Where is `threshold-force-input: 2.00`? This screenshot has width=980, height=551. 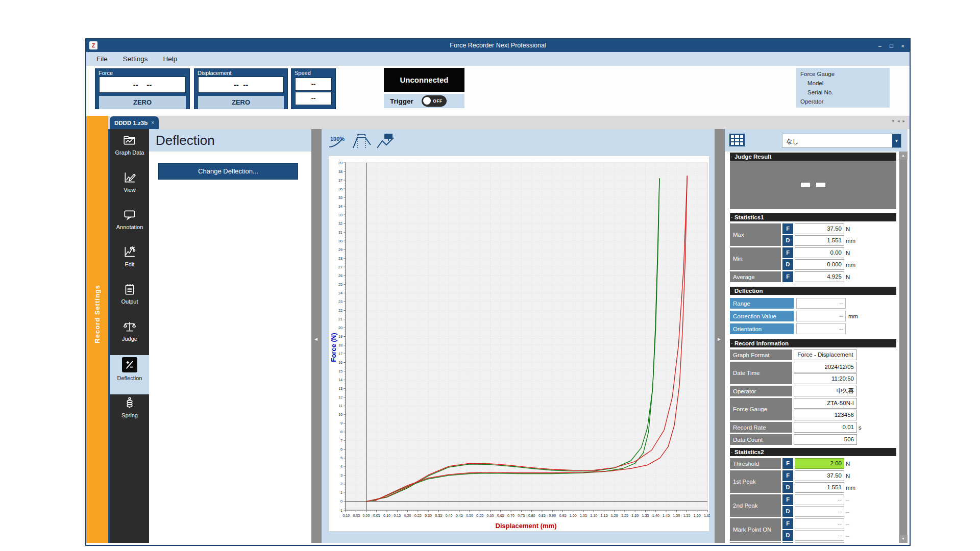 threshold-force-input: 2.00 is located at coordinates (820, 463).